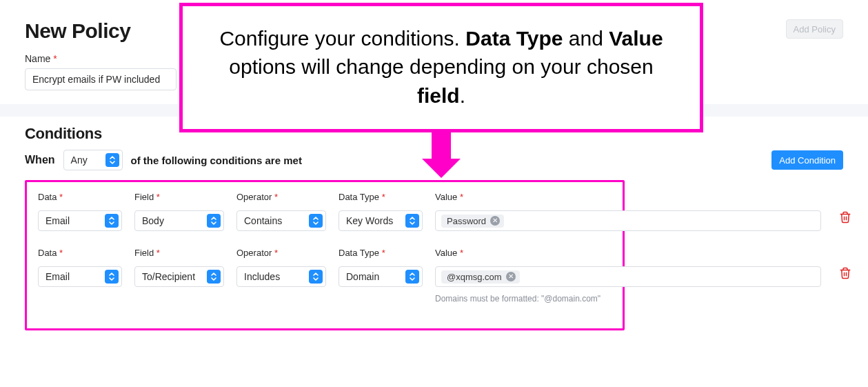  What do you see at coordinates (381, 221) in the screenshot?
I see `data-type-select: Key Words` at bounding box center [381, 221].